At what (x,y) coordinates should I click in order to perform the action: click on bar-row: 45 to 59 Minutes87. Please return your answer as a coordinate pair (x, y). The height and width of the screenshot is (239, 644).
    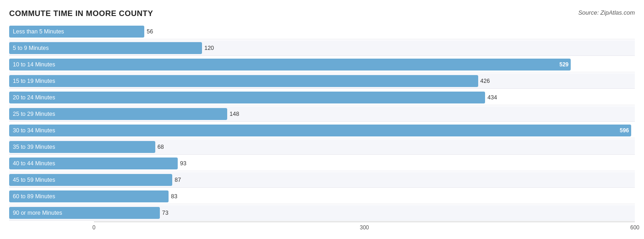
    Looking at the image, I should click on (322, 180).